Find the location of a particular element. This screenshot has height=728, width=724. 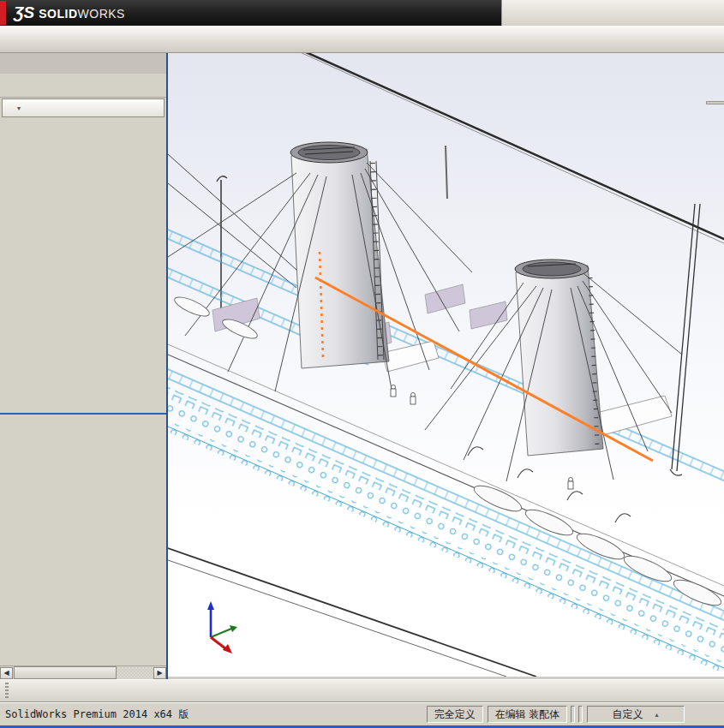

status-custom-dropdown: 自定义▴ is located at coordinates (636, 714).